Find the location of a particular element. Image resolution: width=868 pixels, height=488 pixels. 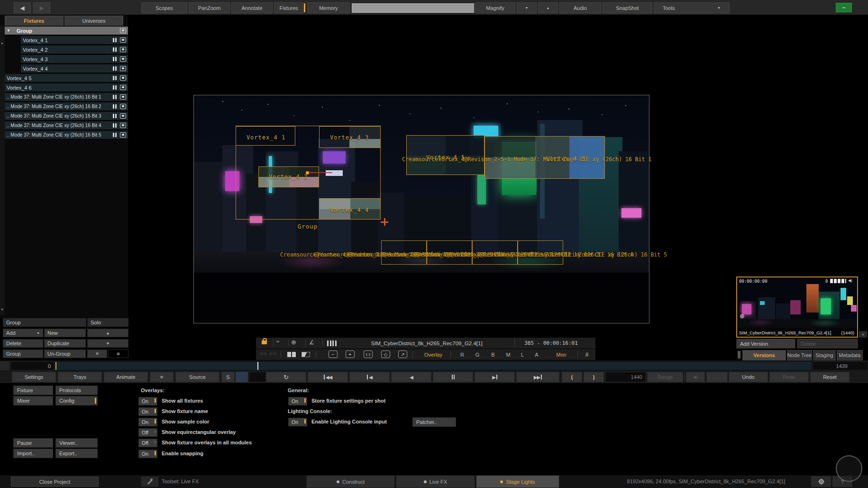

channel-g-button: G is located at coordinates (477, 355).